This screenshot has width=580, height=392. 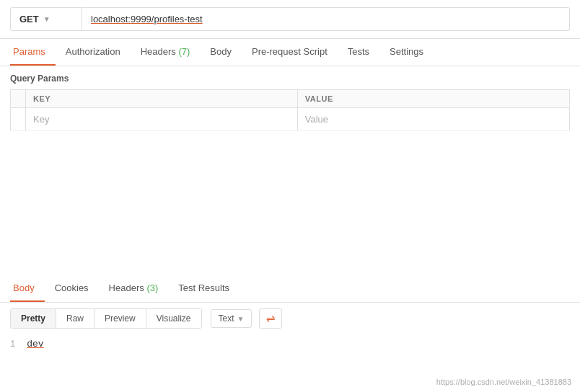 I want to click on tab-settings: Settings, so click(x=407, y=52).